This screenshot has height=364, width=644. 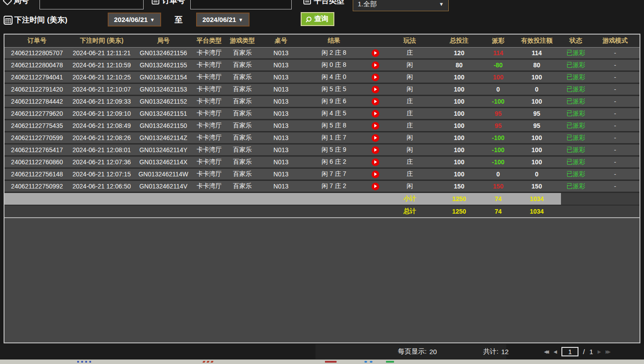 I want to click on query-button-label: 查询, so click(x=321, y=19).